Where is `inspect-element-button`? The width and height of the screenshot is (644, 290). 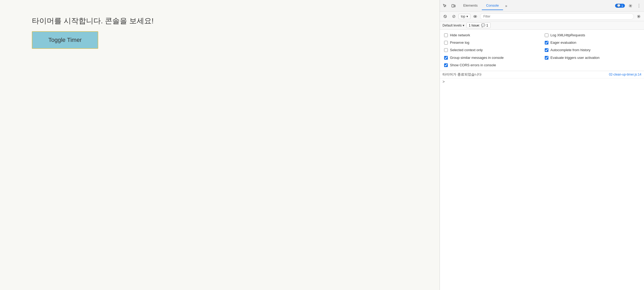
inspect-element-button is located at coordinates (445, 6).